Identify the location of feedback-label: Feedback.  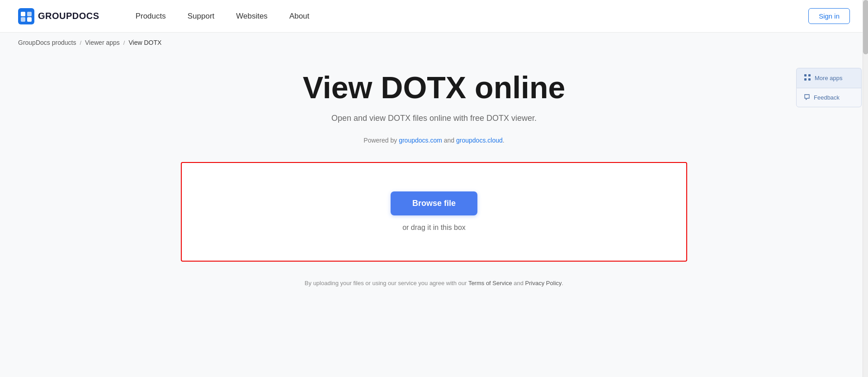
(826, 98).